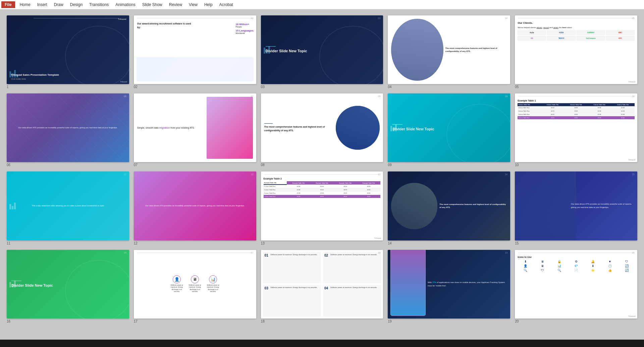  What do you see at coordinates (68, 284) in the screenshot?
I see `slide-16: Divider Slide New Topic 16` at bounding box center [68, 284].